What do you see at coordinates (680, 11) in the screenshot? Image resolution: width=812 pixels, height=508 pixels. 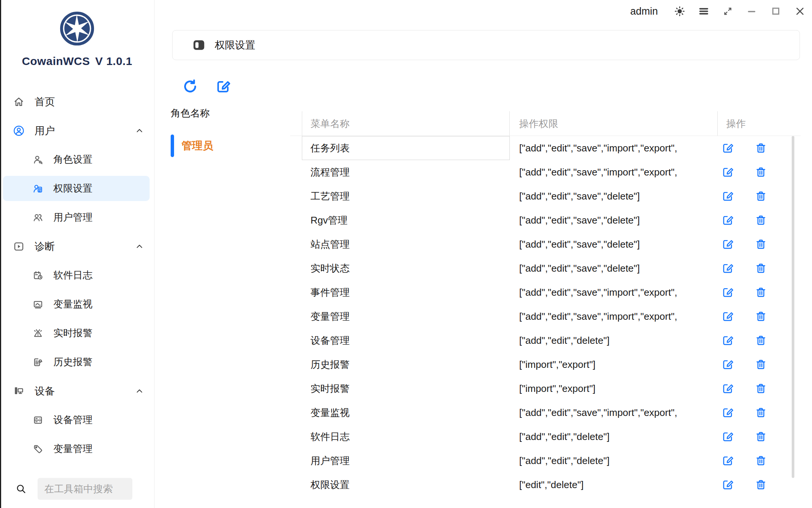 I see `theme-sun-icon` at bounding box center [680, 11].